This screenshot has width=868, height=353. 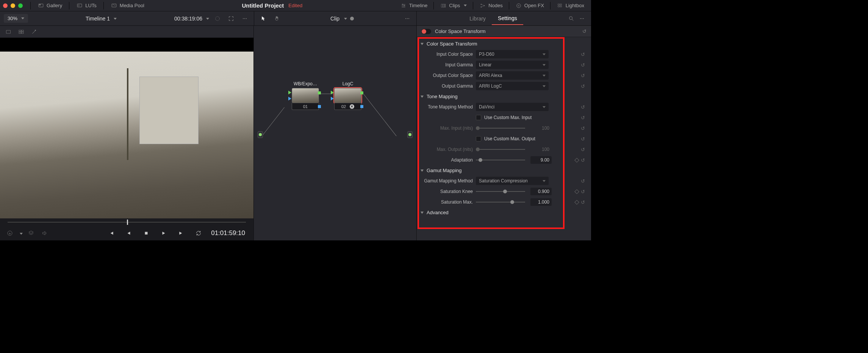 What do you see at coordinates (512, 65) in the screenshot?
I see `input-gamma-select: Linear` at bounding box center [512, 65].